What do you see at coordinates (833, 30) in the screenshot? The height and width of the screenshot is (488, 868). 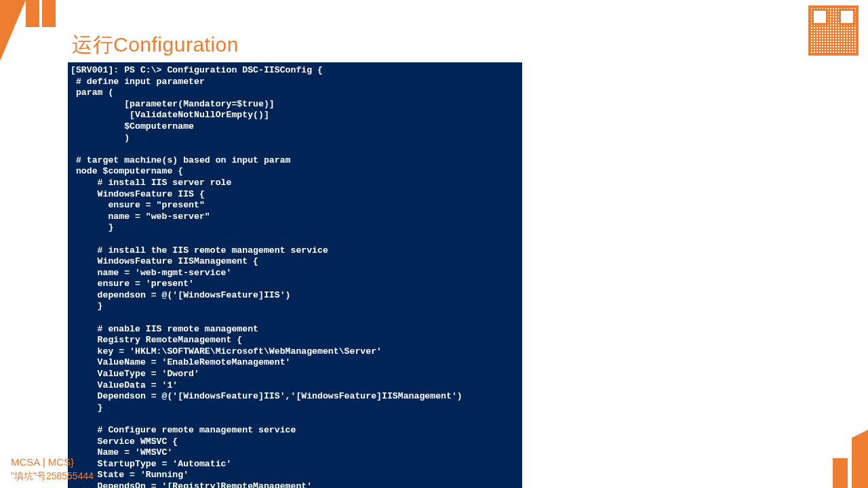 I see `qr-code` at bounding box center [833, 30].